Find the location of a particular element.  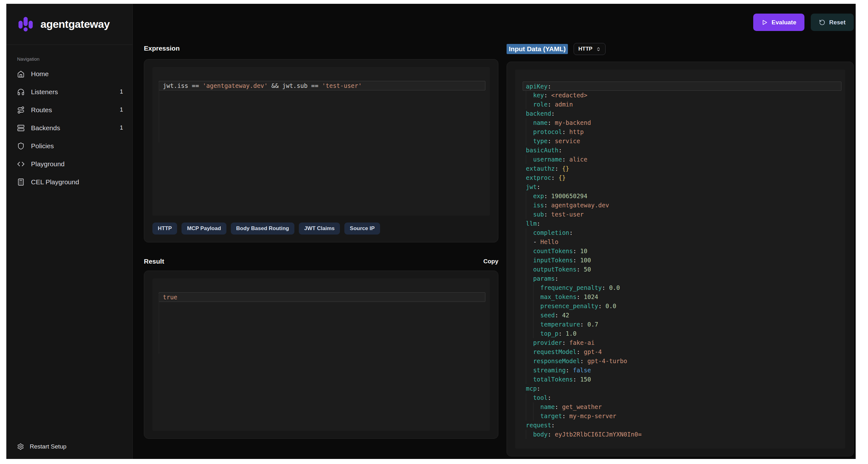

sidebar-item-routes: Routes 1 is located at coordinates (71, 110).